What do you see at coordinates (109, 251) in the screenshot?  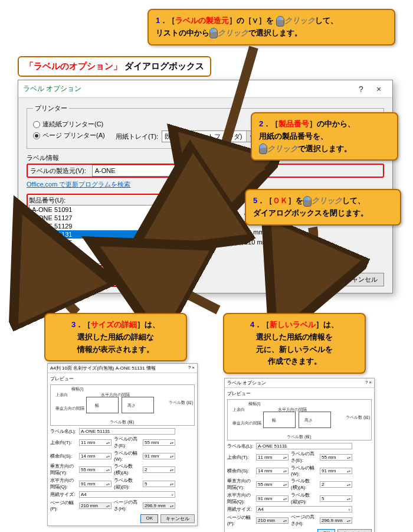 I see `list-item: A-ONE 51137` at bounding box center [109, 251].